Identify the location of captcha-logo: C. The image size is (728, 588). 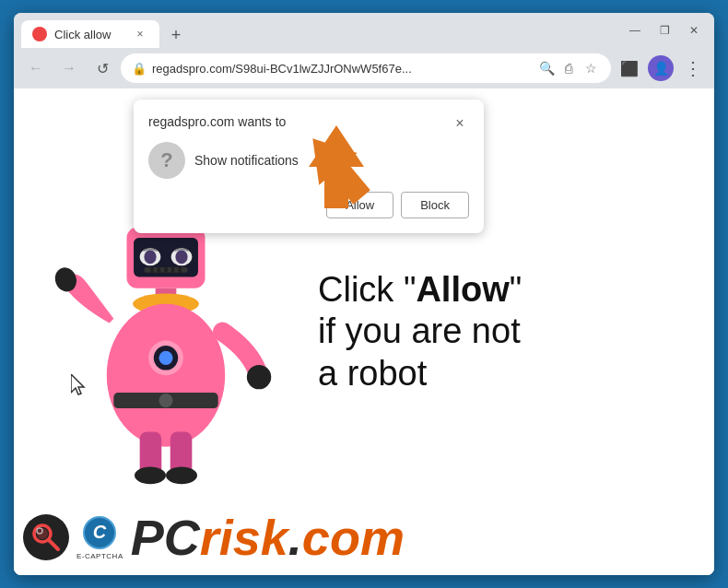
(100, 533).